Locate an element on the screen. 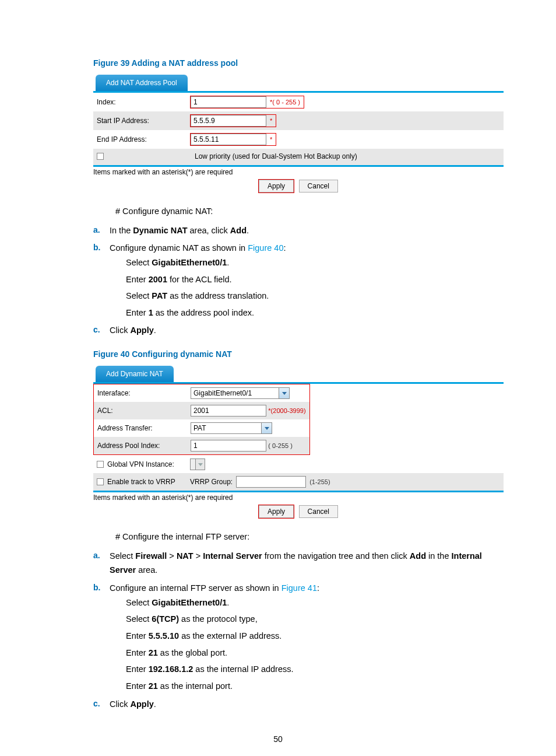 The width and height of the screenshot is (556, 756). s2a-b1: Firewall is located at coordinates (151, 556).